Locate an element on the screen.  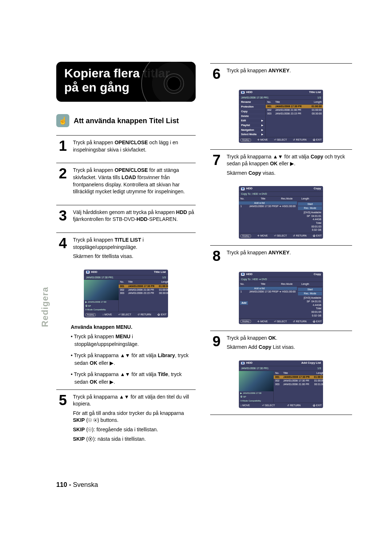
subsection-row: ☝ Att använda knappen Titel List is located at coordinates (126, 121).